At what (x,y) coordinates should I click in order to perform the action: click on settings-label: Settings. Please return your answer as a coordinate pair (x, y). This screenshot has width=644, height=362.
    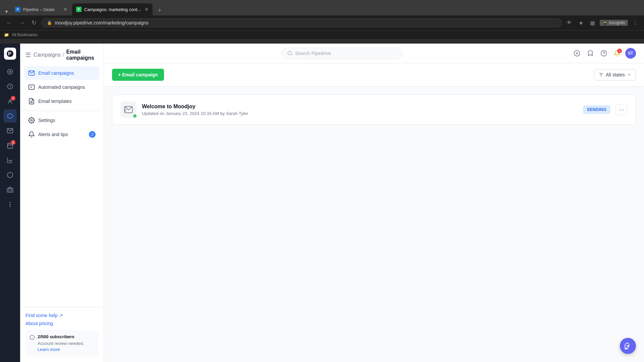
    Looking at the image, I should click on (47, 120).